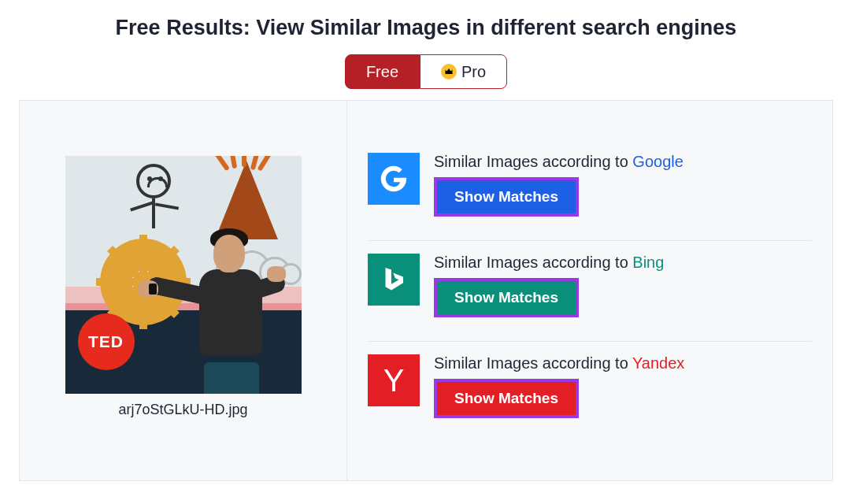  What do you see at coordinates (463, 72) in the screenshot?
I see `tab-pro: Pro` at bounding box center [463, 72].